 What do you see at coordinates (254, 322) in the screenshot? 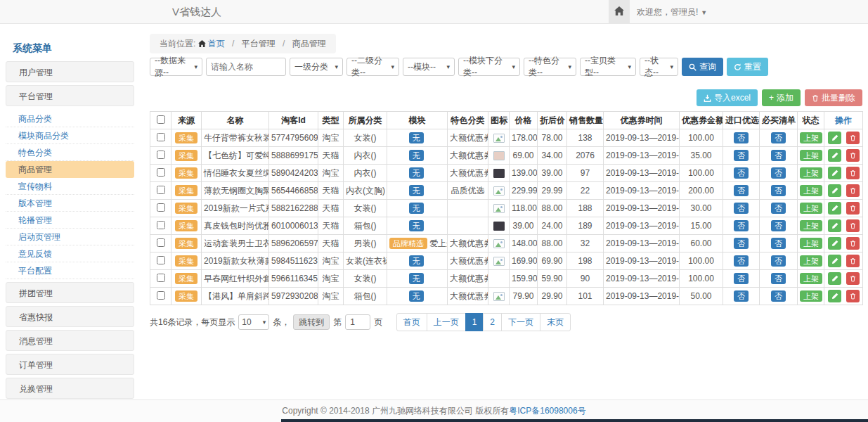
I see `per-page-select: 10▾` at bounding box center [254, 322].